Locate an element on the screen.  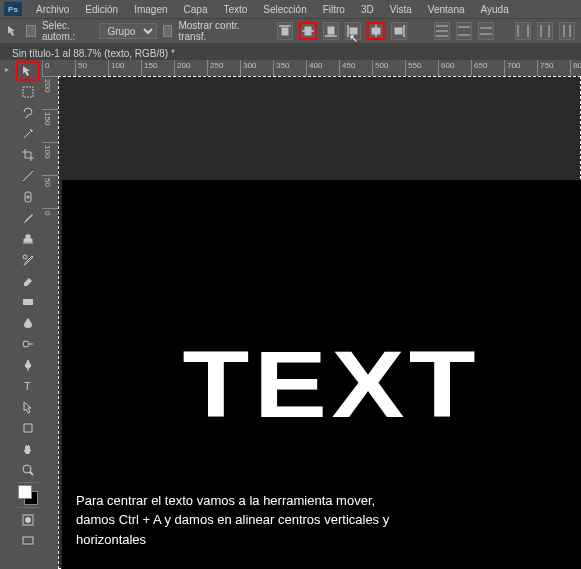
tools-panel: T is located at coordinates (28, 314).